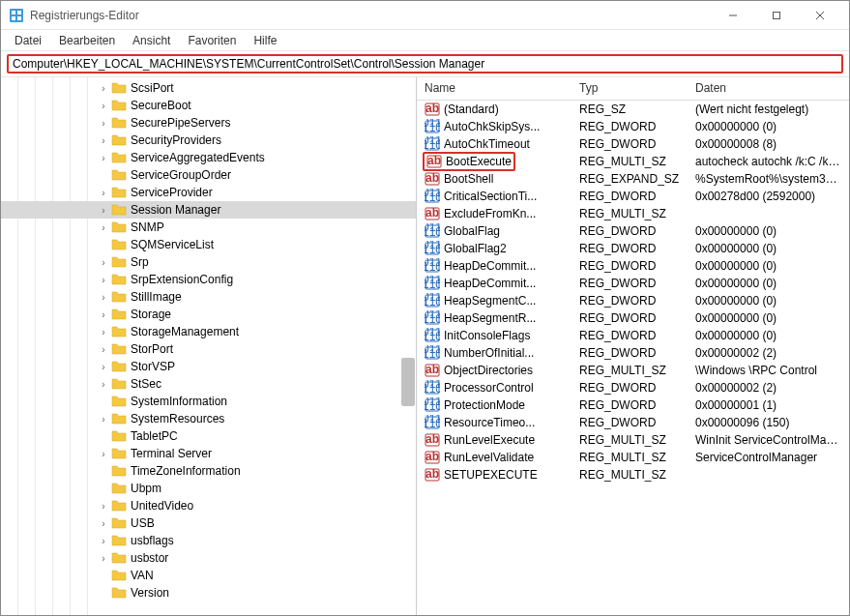 The width and height of the screenshot is (850, 616). Describe the element at coordinates (265, 41) in the screenshot. I see `menu-help: Hilfe` at that location.